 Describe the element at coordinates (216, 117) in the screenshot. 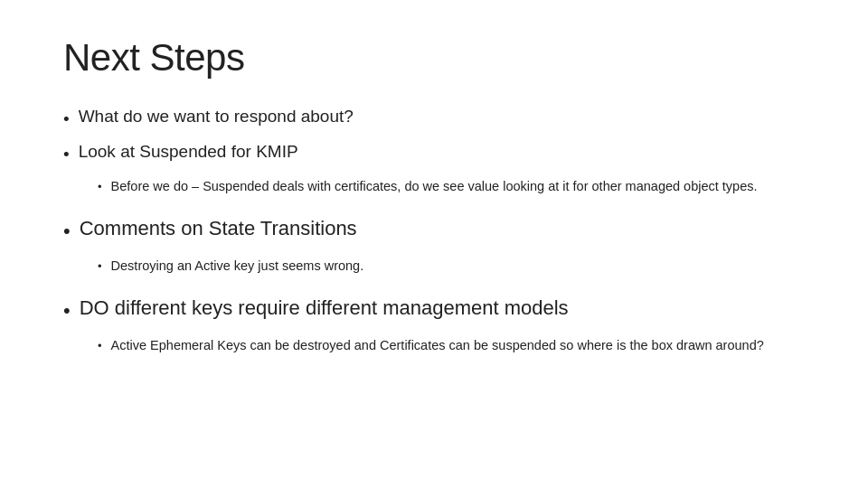

I see `bullet-1-text: What do we want to respond about?` at that location.